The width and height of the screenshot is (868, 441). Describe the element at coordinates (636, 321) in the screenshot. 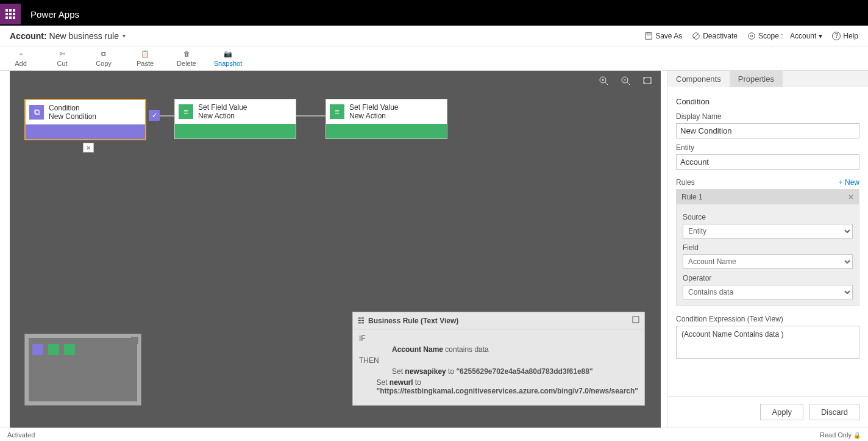

I see `expand-icon` at that location.